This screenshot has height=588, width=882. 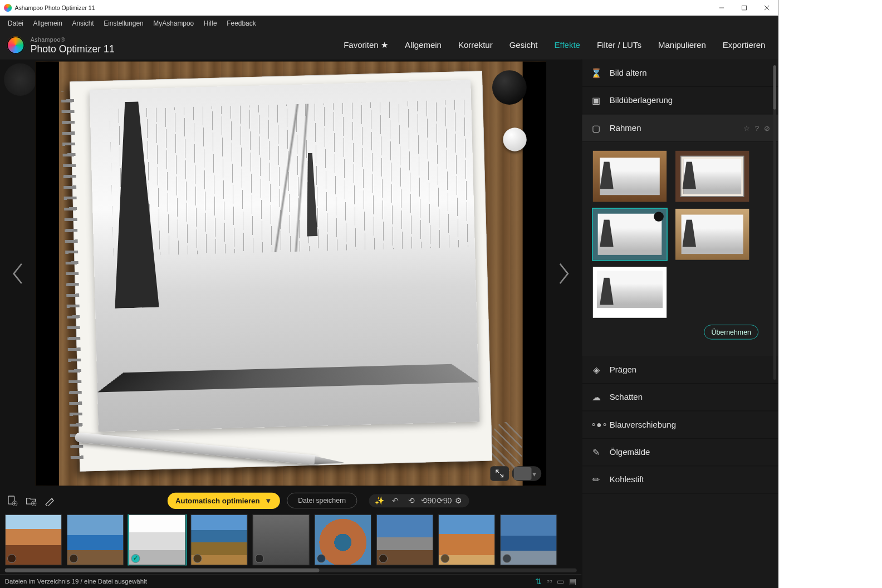 I want to click on cloud-icon: ☁, so click(x=596, y=398).